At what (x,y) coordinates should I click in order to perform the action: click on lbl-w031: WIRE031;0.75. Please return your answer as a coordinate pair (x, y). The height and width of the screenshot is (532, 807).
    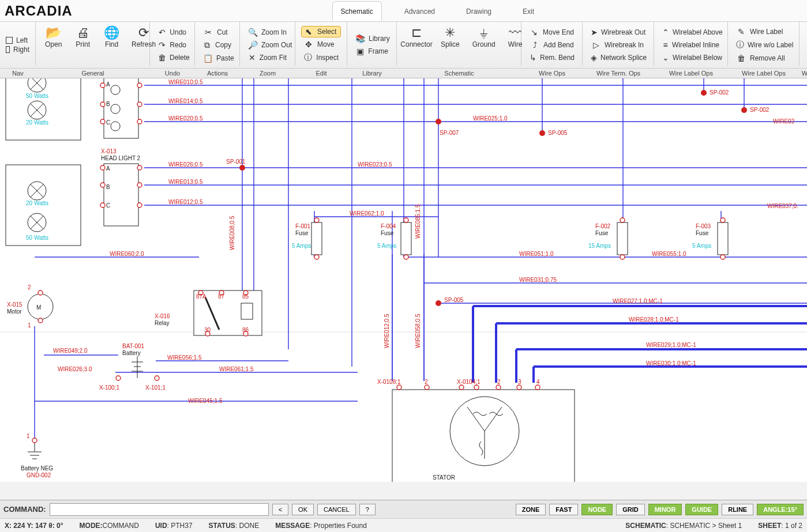
    Looking at the image, I should click on (538, 280).